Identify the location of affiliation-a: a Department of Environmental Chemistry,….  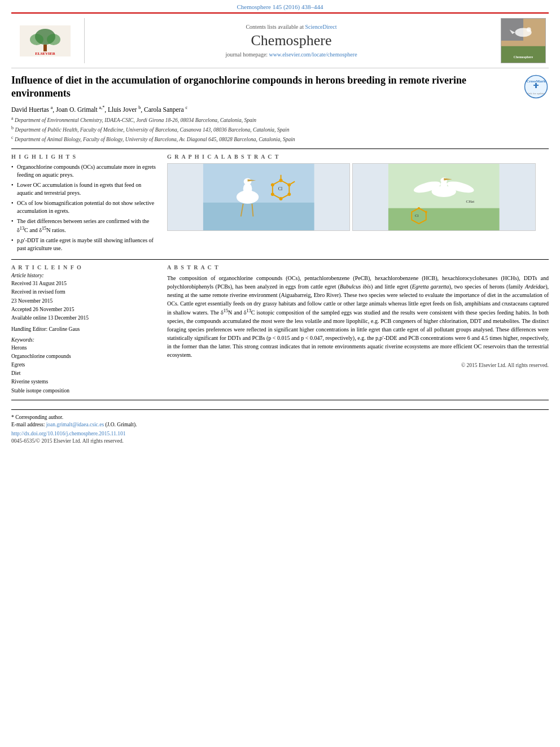
(280, 120).